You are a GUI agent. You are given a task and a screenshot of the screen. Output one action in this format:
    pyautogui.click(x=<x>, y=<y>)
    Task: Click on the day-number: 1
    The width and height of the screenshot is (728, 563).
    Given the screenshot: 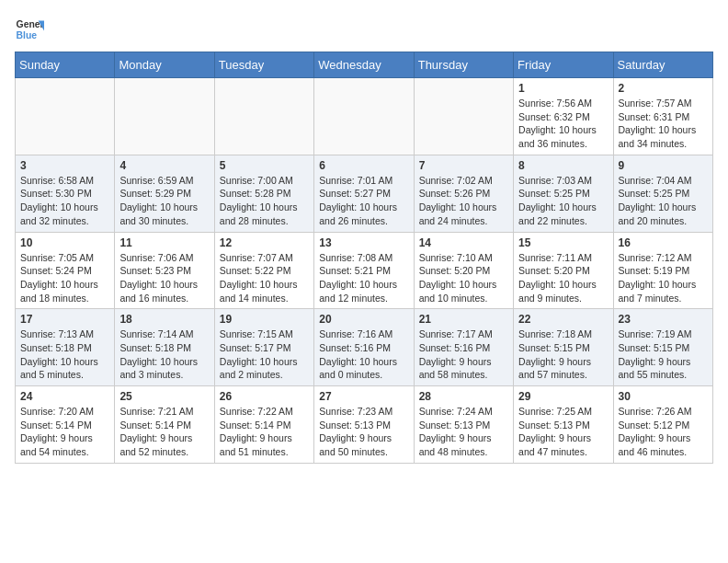 What is the action you would take?
    pyautogui.click(x=563, y=88)
    